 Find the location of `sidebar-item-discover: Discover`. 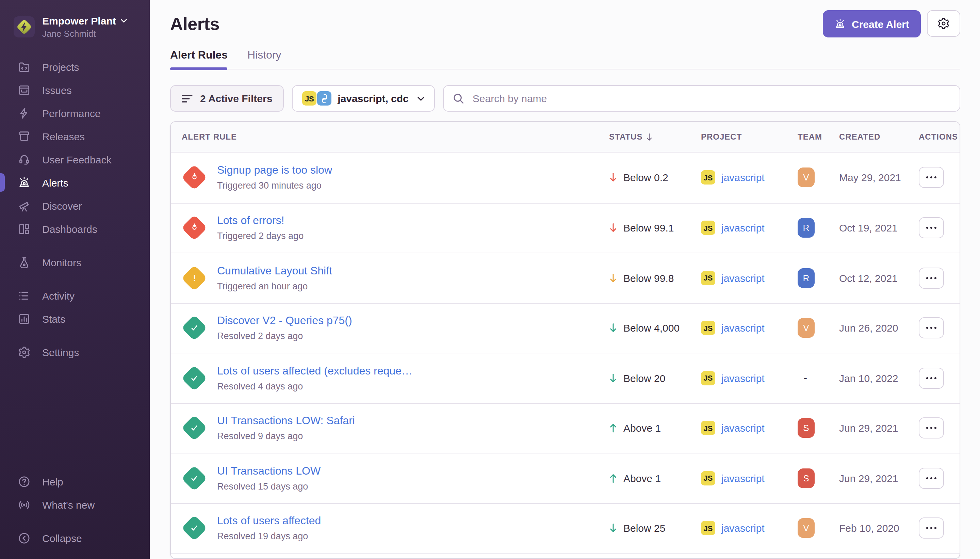

sidebar-item-discover: Discover is located at coordinates (75, 206).